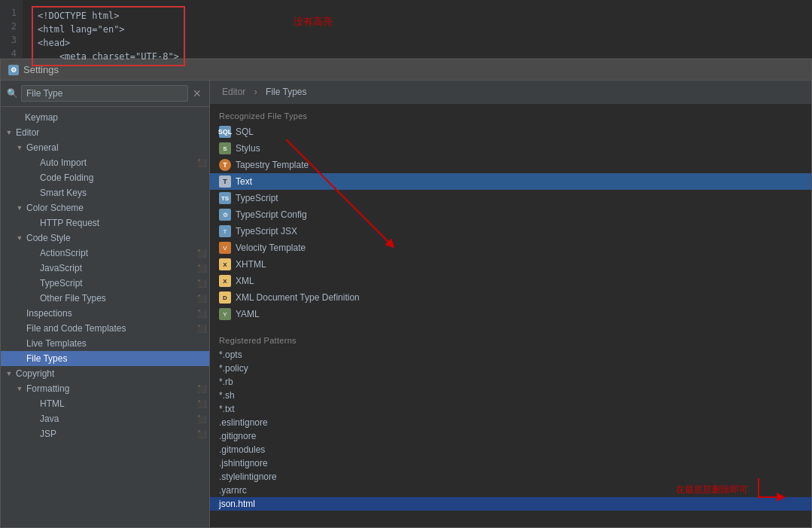  I want to click on sidebar-item-color-scheme: ▼ Color Scheme, so click(105, 208).